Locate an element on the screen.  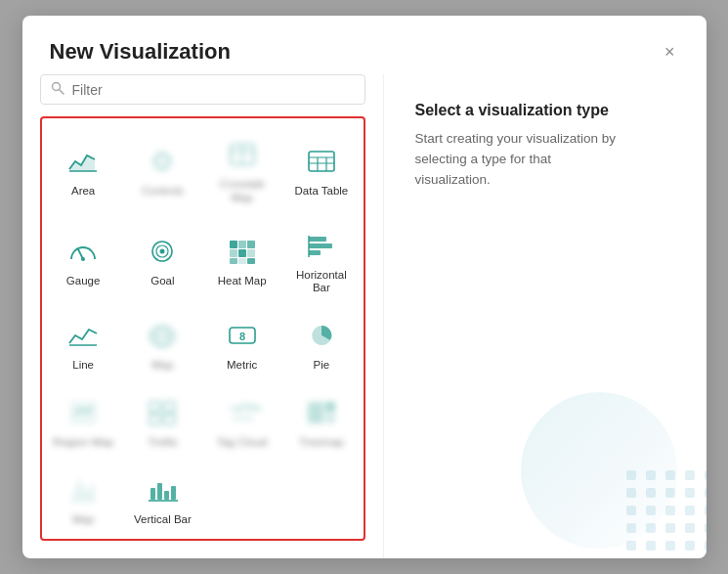
horizontal-bar-icon is located at coordinates (321, 245).